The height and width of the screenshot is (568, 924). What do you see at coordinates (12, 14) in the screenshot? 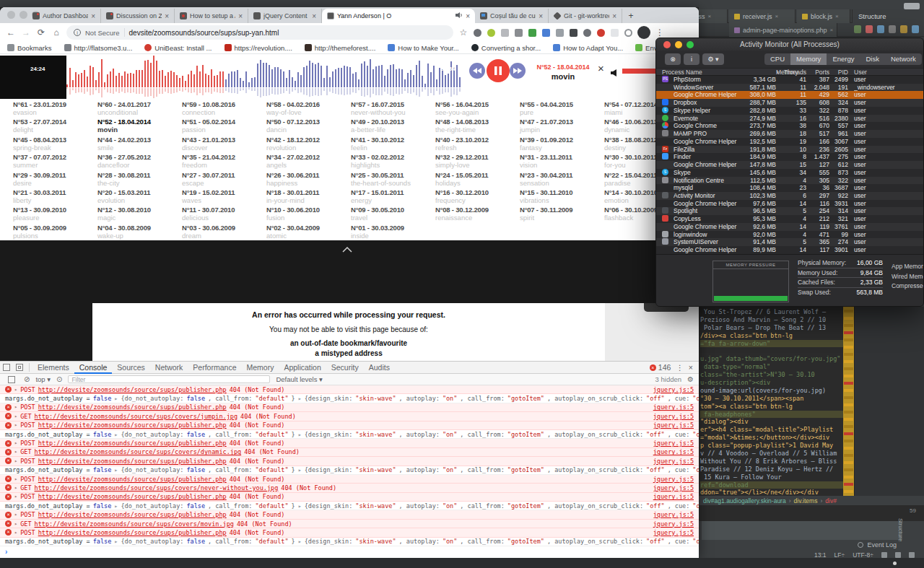
I see `close-window-button` at bounding box center [12, 14].